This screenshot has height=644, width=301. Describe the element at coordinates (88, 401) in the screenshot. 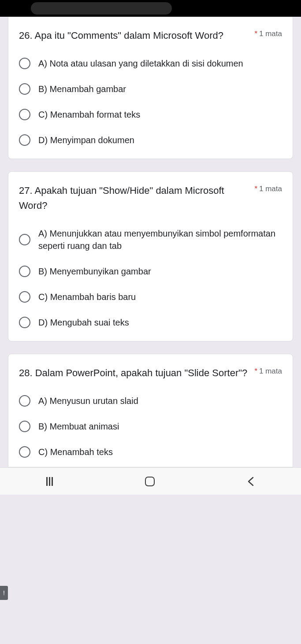

I see `option-label: A) Menyusun urutan slaid` at that location.